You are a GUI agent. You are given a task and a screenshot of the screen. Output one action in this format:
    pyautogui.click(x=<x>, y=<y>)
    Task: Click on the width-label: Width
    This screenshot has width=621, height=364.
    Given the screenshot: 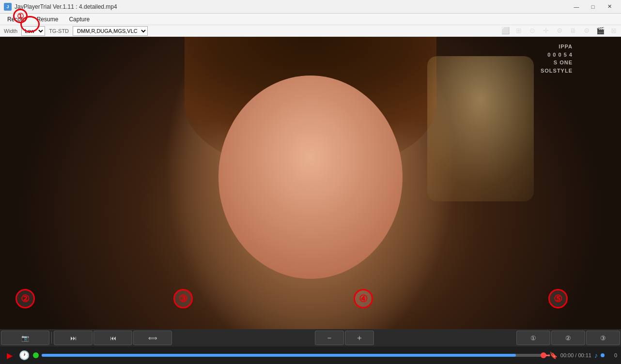 What is the action you would take?
    pyautogui.click(x=11, y=31)
    